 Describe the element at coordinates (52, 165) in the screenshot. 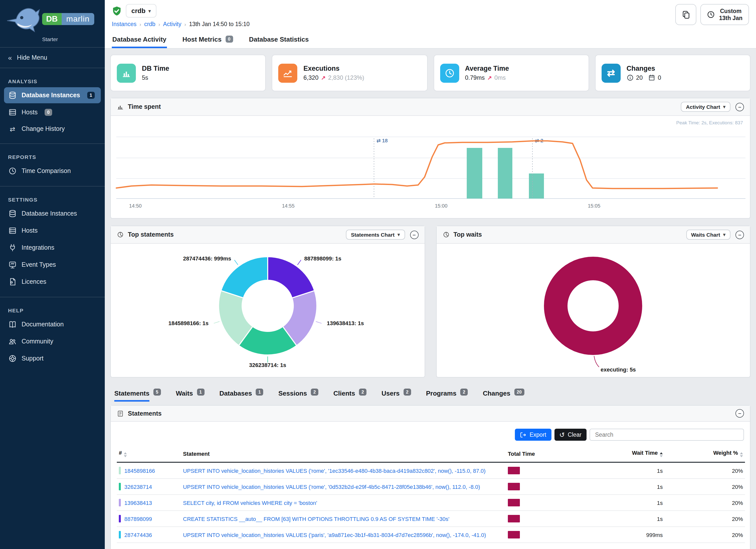

I see `sidebar-section-reports: REPORTS Time Comparison` at that location.